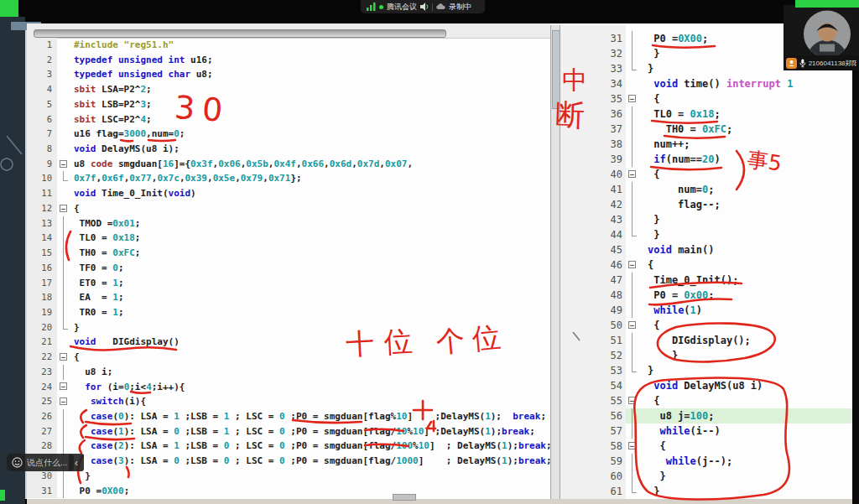 This screenshot has width=859, height=504. I want to click on code-line: 38 num++;, so click(706, 144).